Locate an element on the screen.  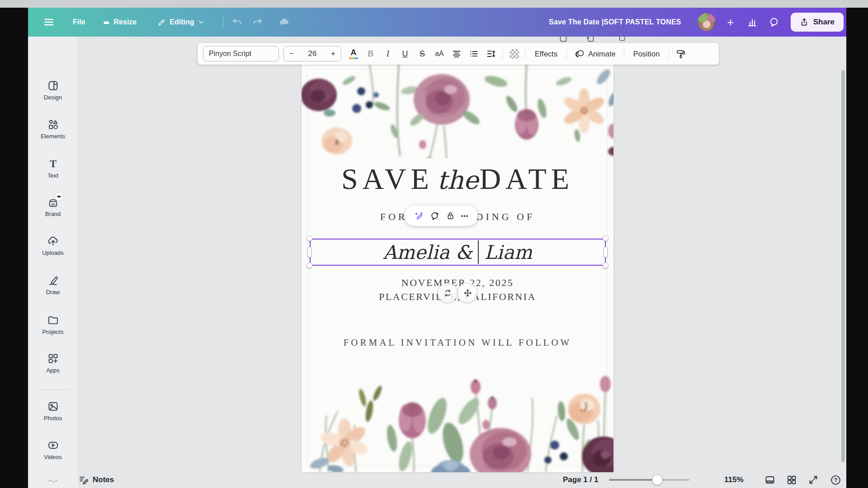
design-icon is located at coordinates (53, 86).